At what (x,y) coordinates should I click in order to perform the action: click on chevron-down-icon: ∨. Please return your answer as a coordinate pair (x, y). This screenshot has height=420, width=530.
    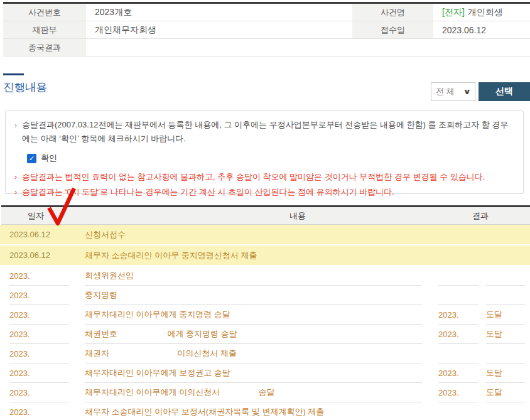
    Looking at the image, I should click on (467, 92).